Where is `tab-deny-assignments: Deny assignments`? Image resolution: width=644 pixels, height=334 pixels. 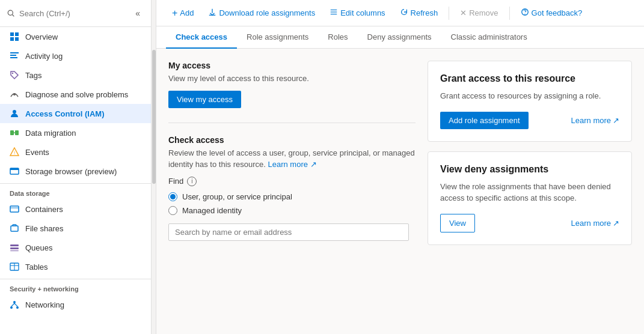
tab-deny-assignments: Deny assignments is located at coordinates (399, 37).